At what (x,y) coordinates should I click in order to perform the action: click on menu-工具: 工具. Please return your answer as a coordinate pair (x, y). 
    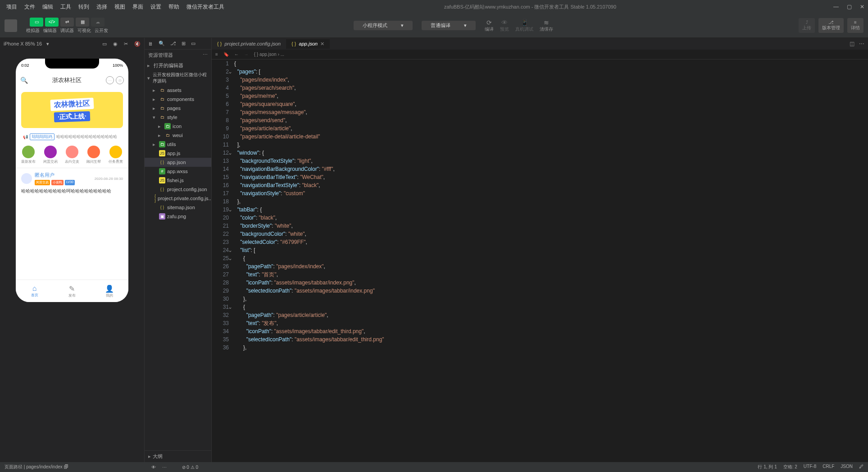
    Looking at the image, I should click on (66, 7).